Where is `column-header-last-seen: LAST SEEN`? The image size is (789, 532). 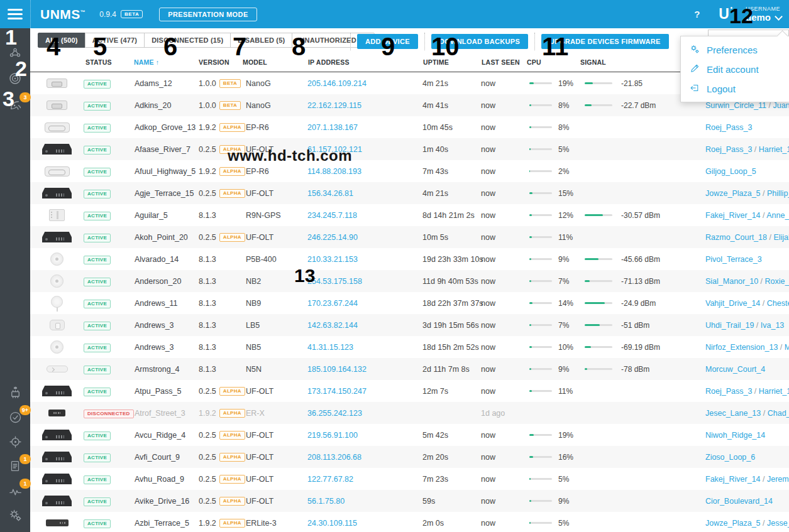 column-header-last-seen: LAST SEEN is located at coordinates (502, 62).